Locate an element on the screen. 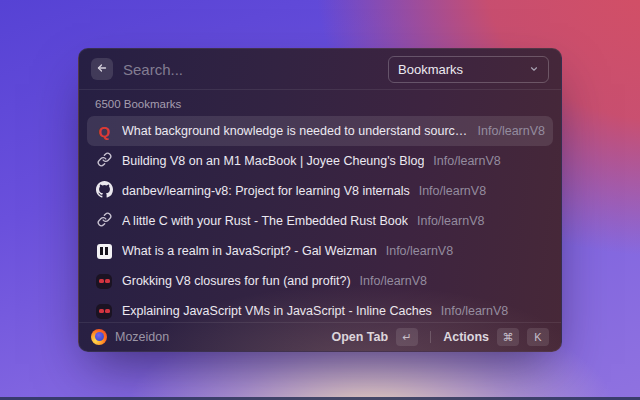  item-title: What background knowledge is needed to u… is located at coordinates (296, 131).